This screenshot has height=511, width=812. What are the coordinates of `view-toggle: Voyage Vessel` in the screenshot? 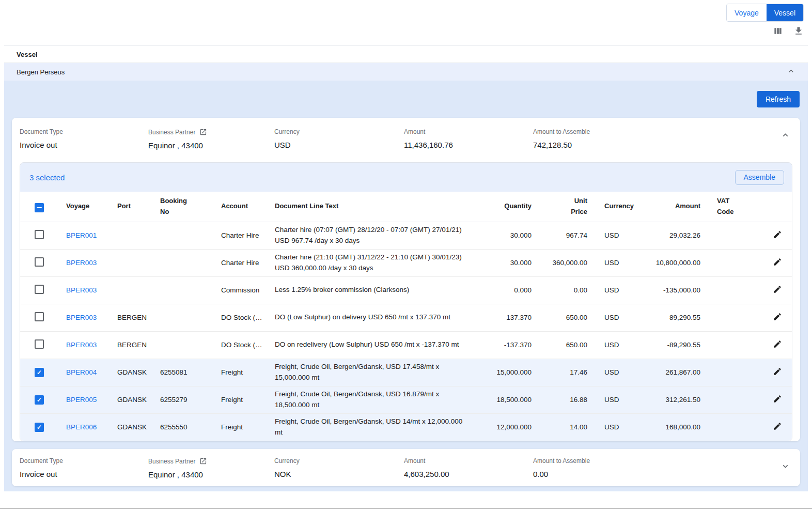 It's located at (765, 12).